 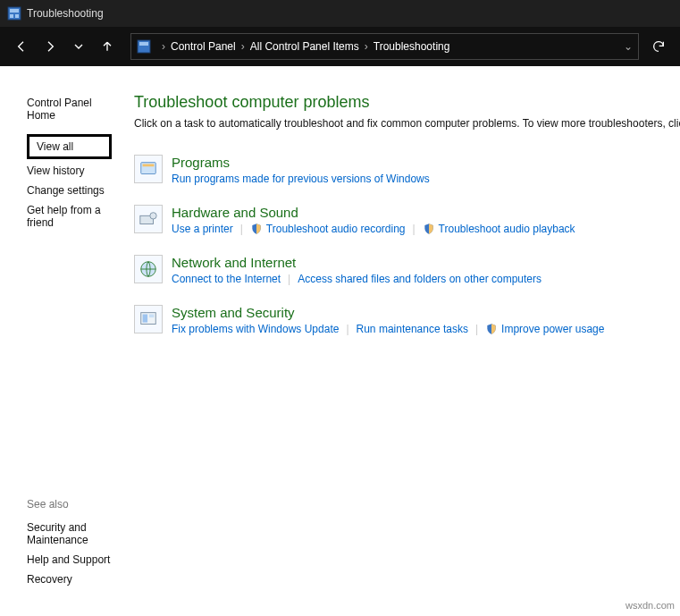 What do you see at coordinates (357, 263) in the screenshot?
I see `category-network-title: Network and Internet` at bounding box center [357, 263].